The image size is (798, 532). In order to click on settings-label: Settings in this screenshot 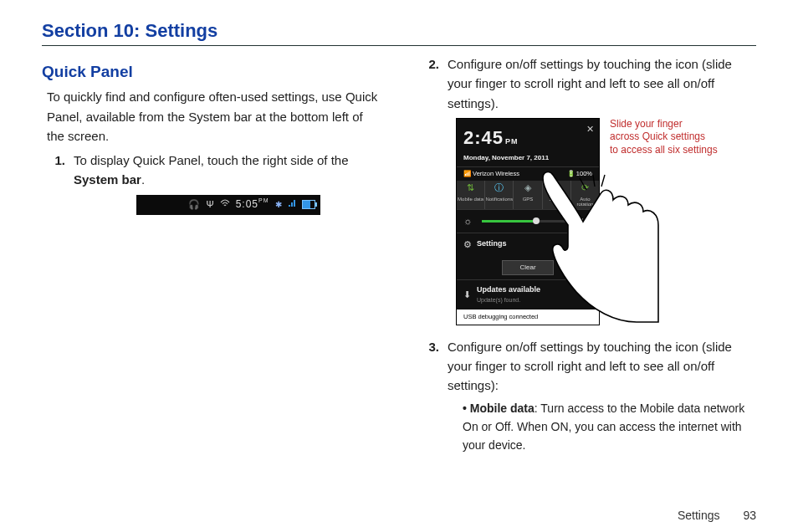, I will do `click(535, 244)`.